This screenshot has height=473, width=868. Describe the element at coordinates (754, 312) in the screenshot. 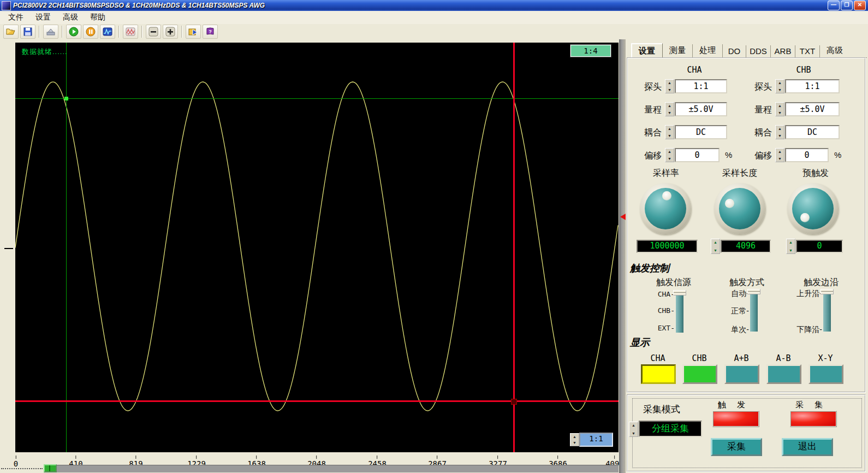

I see `trigger-mode-slider` at that location.